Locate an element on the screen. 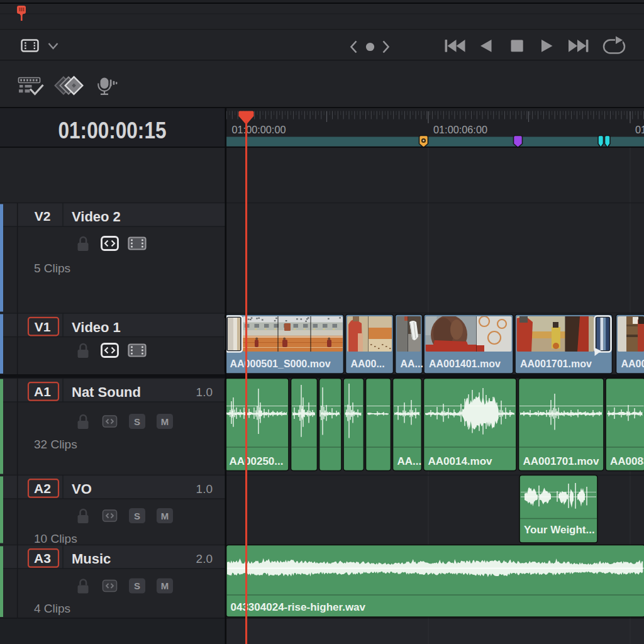 This screenshot has height=644, width=644. svg-text: 01:00:12:00 is located at coordinates (640, 130).